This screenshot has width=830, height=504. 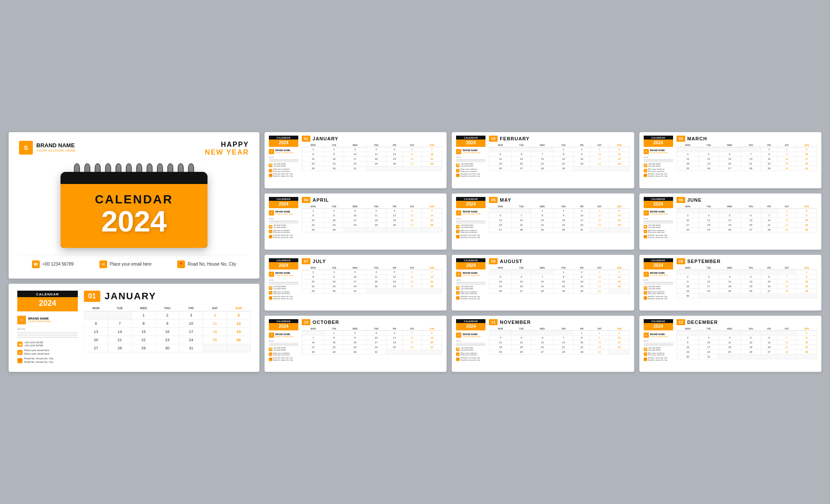 I want to click on detail-phone-icon: ☎, so click(x=20, y=344).